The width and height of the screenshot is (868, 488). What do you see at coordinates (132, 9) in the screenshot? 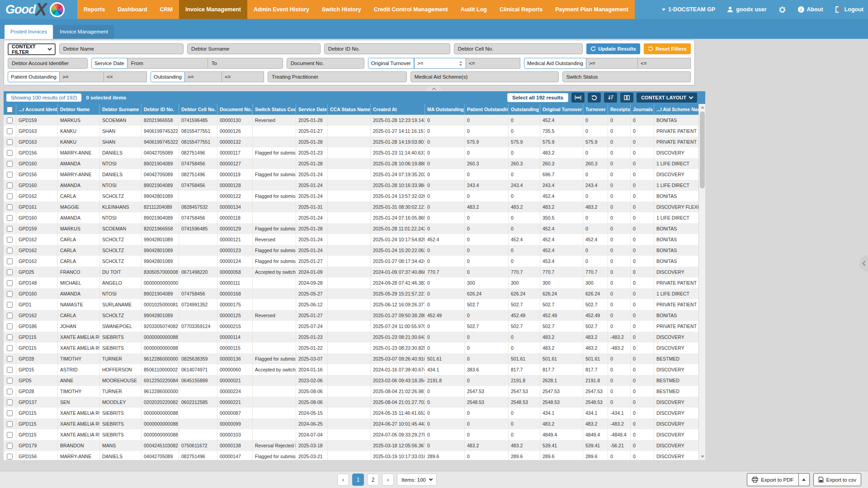
I see `nav-item: Dashboard` at bounding box center [132, 9].